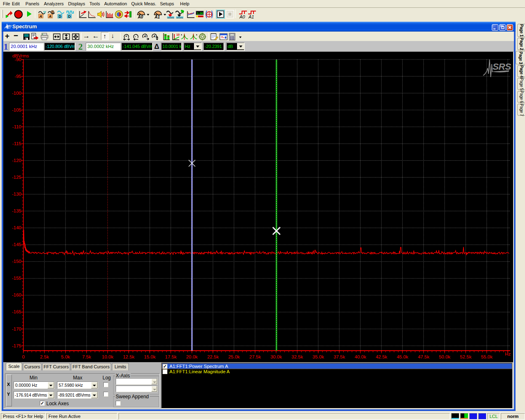  I want to click on svg-text: 45.0k, so click(402, 357).